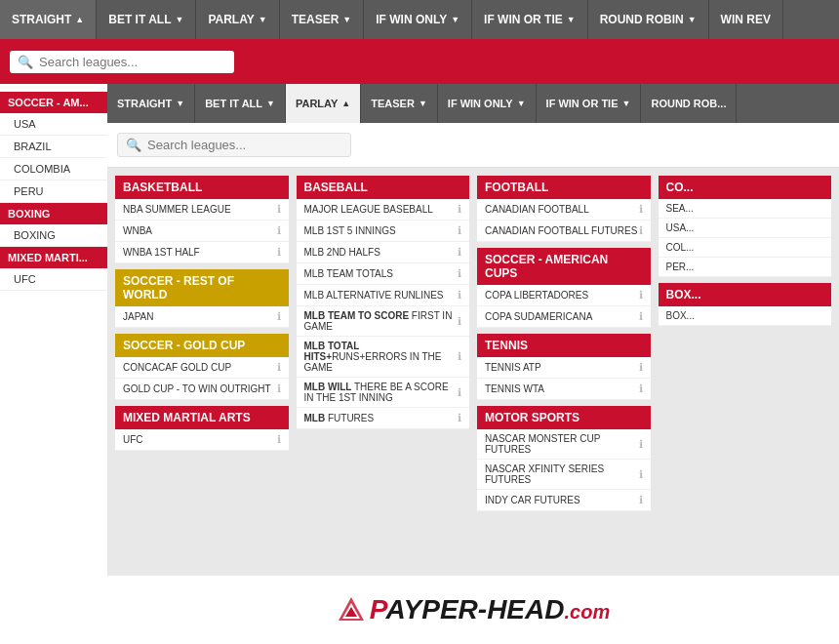  Describe the element at coordinates (745, 346) in the screenshot. I see `overlay-col-4: CO... SEA... USA... COL... PER... BOX...…` at that location.